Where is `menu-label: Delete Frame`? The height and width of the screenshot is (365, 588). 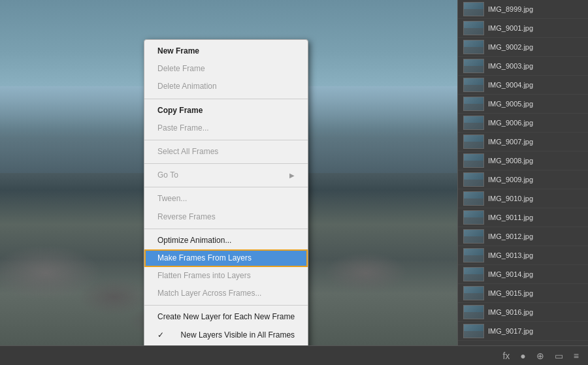 menu-label: Delete Frame is located at coordinates (182, 69).